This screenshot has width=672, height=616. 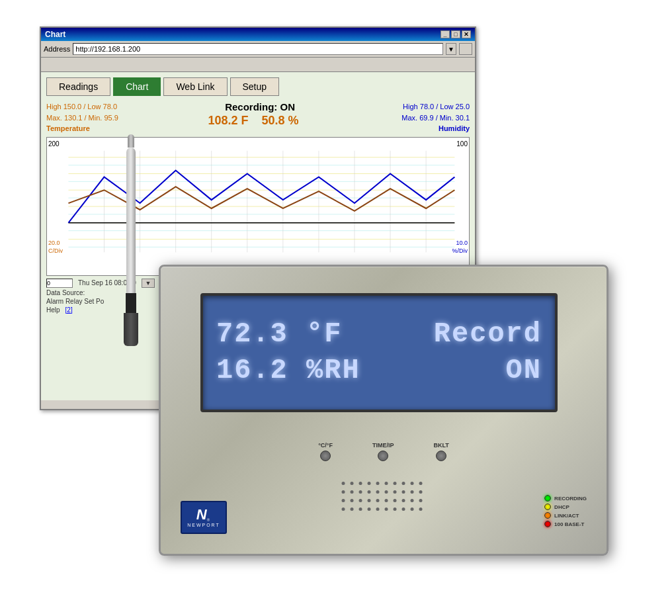 What do you see at coordinates (569, 524) in the screenshot?
I see `led-100base-label: 100 BASE-T` at bounding box center [569, 524].